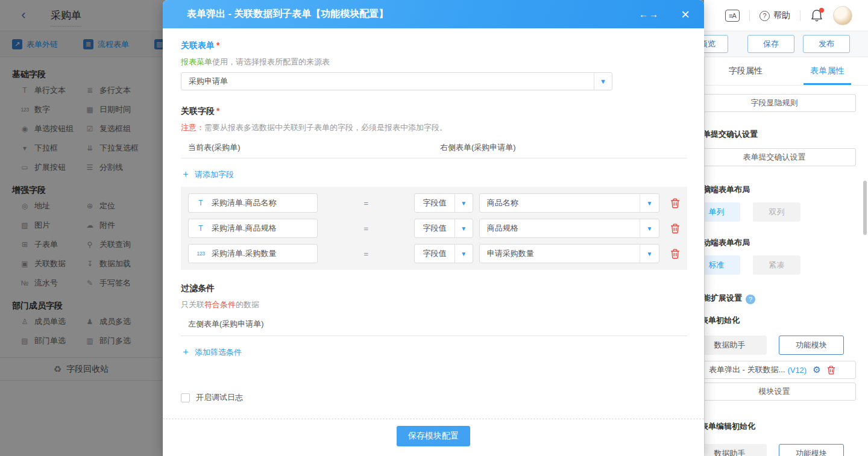 The width and height of the screenshot is (868, 456). What do you see at coordinates (198, 45) in the screenshot?
I see `related-form-text: 关联表单` at bounding box center [198, 45].